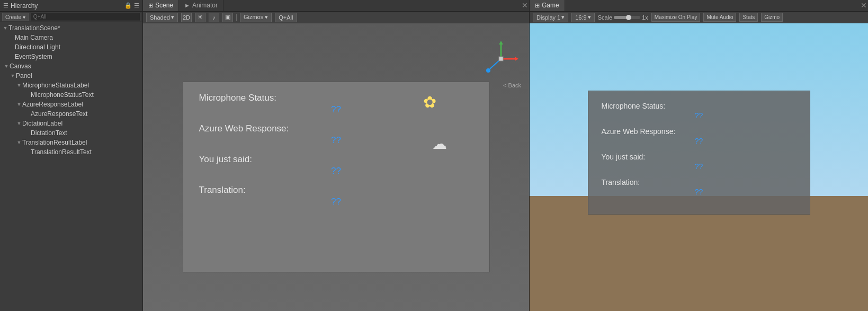 This screenshot has height=311, width=868. What do you see at coordinates (548, 5) in the screenshot?
I see `tab-game: ⊞ Game` at bounding box center [548, 5].